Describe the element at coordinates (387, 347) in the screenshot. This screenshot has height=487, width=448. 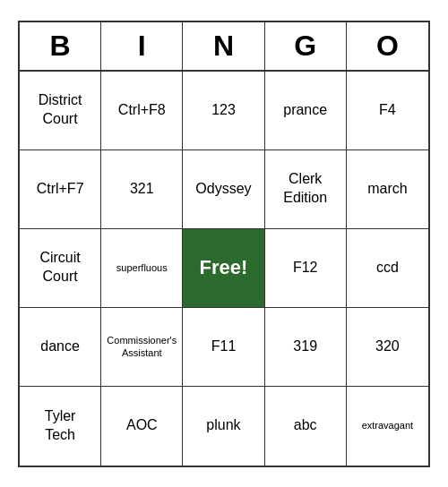
I see `bingo-cell: 320` at that location.